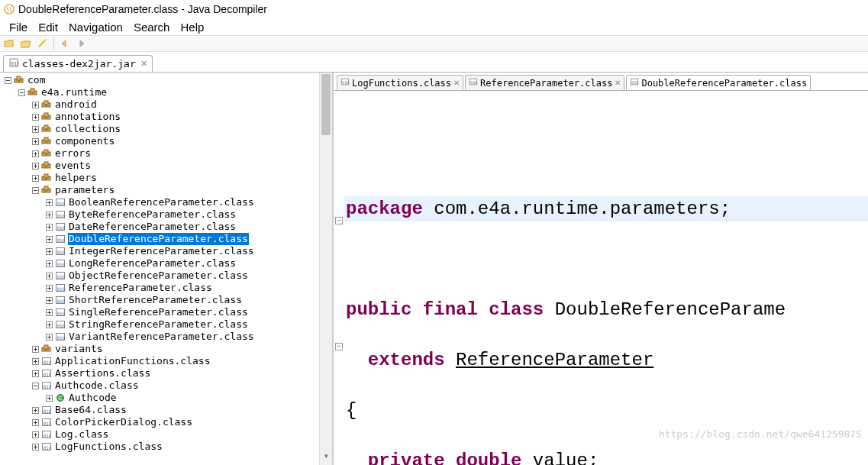 The height and width of the screenshot is (465, 868). What do you see at coordinates (18, 27) in the screenshot?
I see `menu-file: File` at bounding box center [18, 27].